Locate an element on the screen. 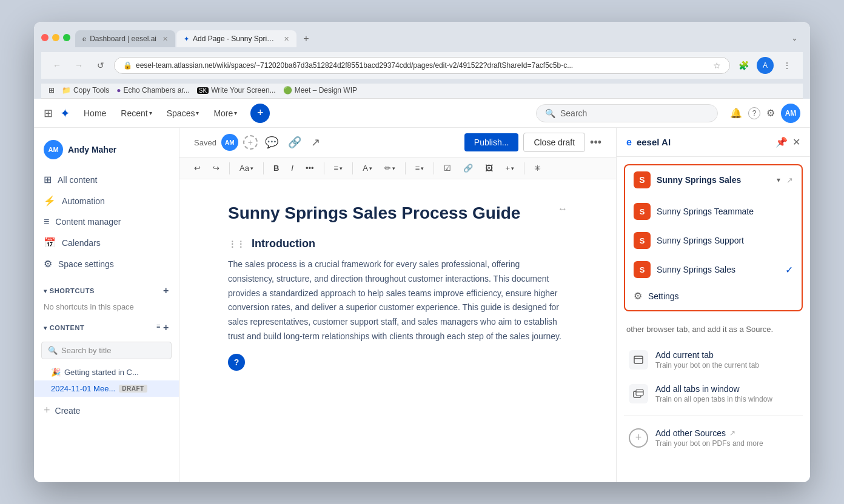 This screenshot has height=504, width=844. share-icon: ↗ is located at coordinates (315, 142).